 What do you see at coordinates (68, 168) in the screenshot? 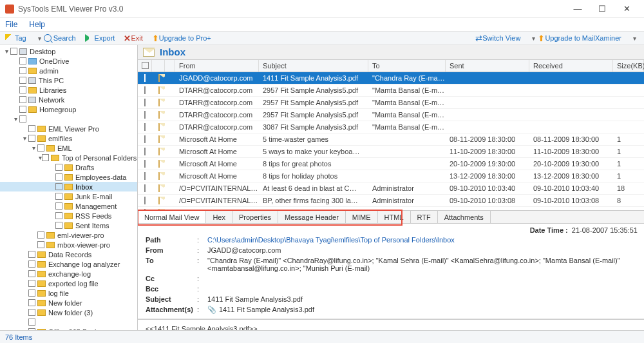
I see `tree-item: ▸Drafts` at bounding box center [68, 168].